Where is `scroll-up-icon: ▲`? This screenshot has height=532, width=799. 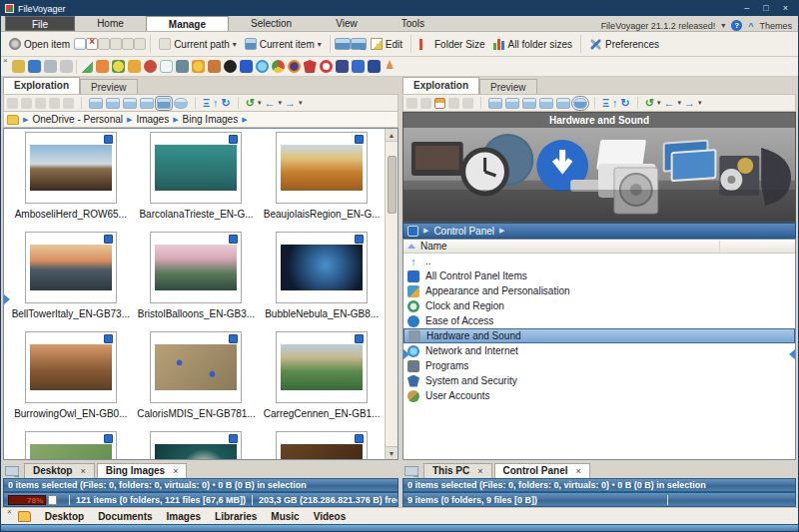 scroll-up-icon: ▲ is located at coordinates (392, 136).